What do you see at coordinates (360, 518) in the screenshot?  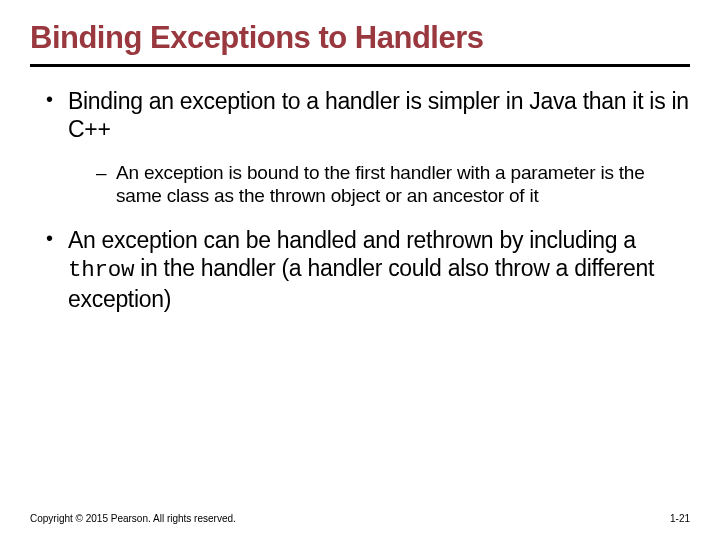 I see `slide-footer: Copyright © 2015 Pearson. All rights res…` at bounding box center [360, 518].